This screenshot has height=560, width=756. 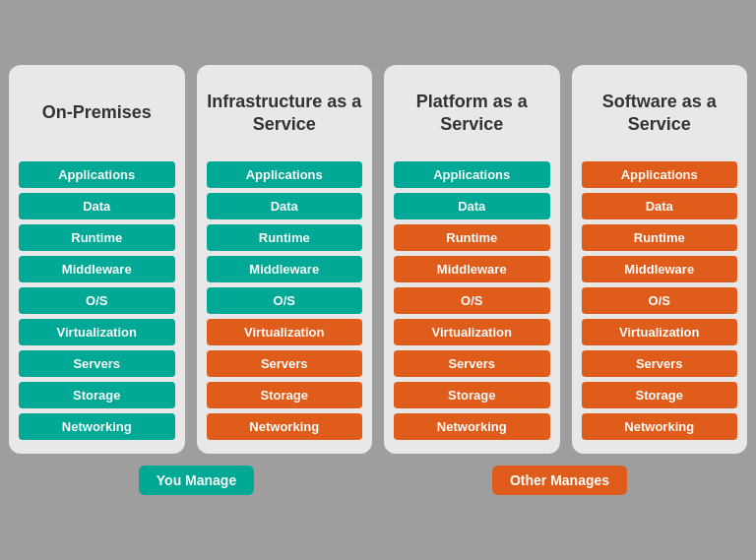 What do you see at coordinates (660, 301) in the screenshot?
I see `items-list-saas: ApplicationsDataRuntimeMiddlewareO/SVirt…` at bounding box center [660, 301].